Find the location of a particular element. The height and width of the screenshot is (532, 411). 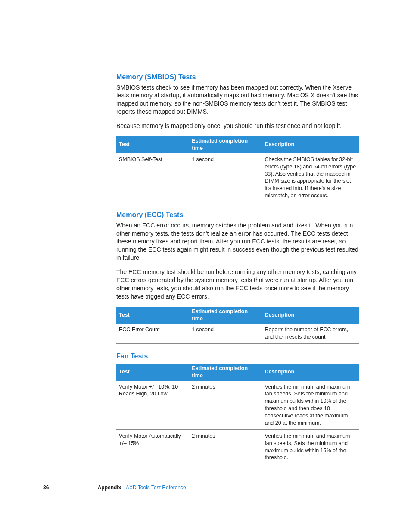

cell-test: Verify Motor +/– 10%, 10 Reads High, 20 … is located at coordinates (153, 405).